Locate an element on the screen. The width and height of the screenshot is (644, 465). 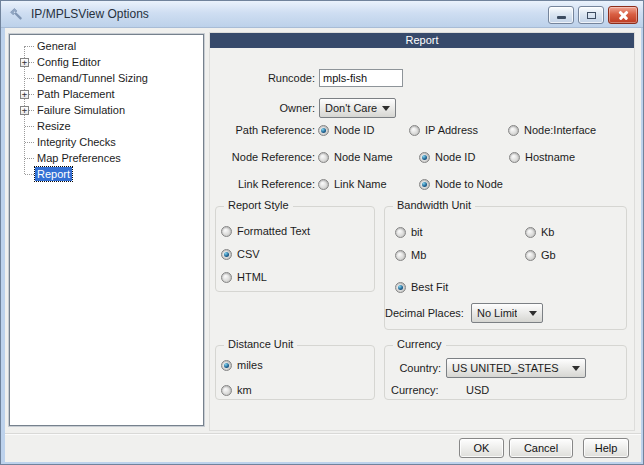
currency-readout-label: Currency: is located at coordinates (415, 390).